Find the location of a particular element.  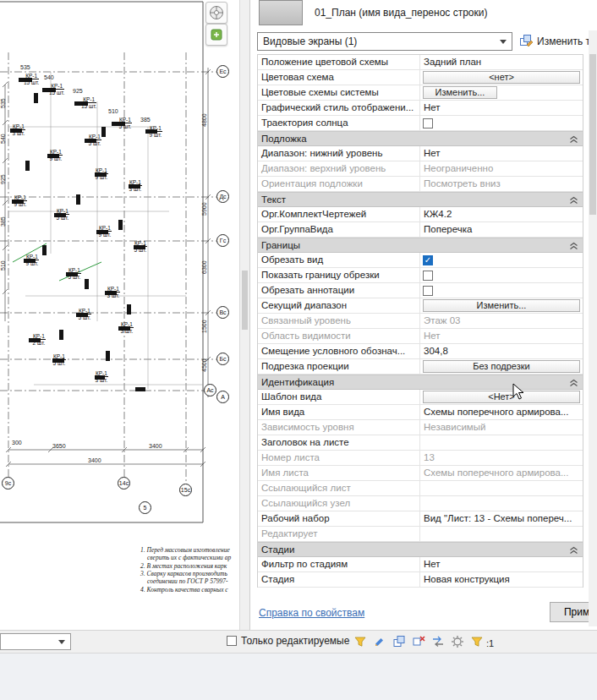

property-label: Орг.КомплектЧертежей is located at coordinates (339, 215).